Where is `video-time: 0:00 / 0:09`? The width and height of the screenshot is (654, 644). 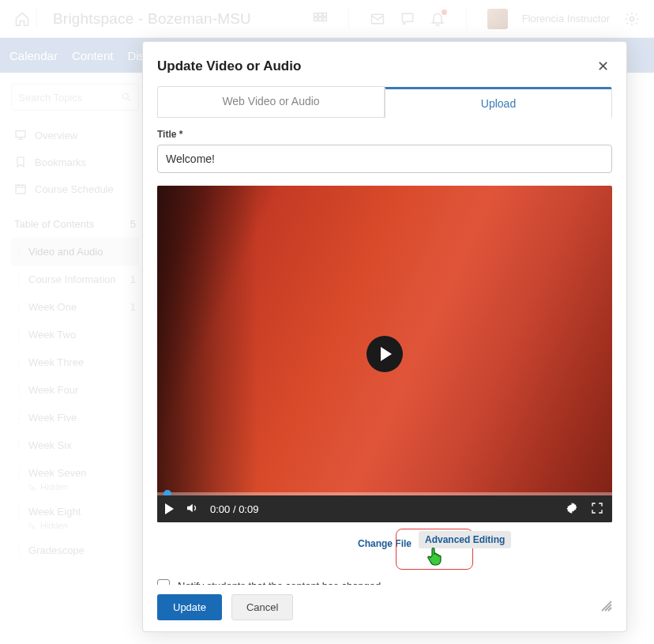
video-time: 0:00 / 0:09 is located at coordinates (234, 509).